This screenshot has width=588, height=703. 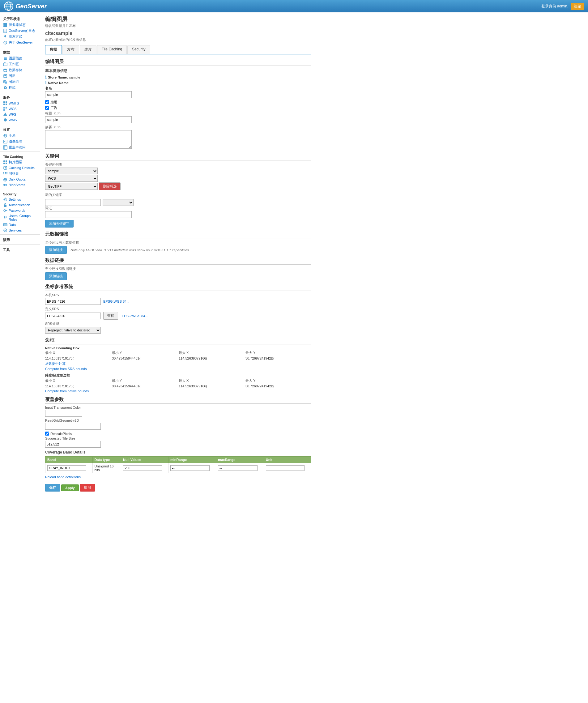 I want to click on band-minrange-input, so click(x=190, y=468).